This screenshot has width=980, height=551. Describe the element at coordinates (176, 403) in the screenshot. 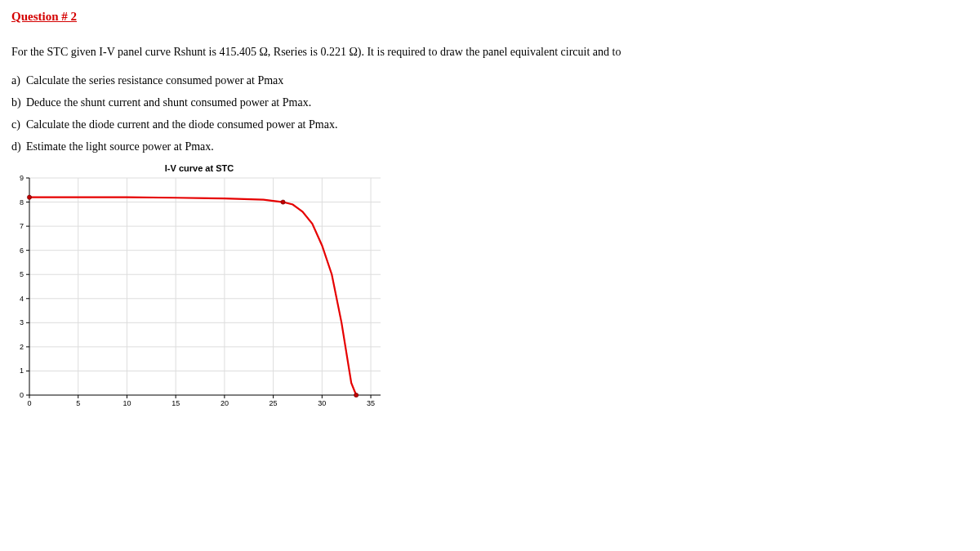

I see `svg-text: 15` at that location.